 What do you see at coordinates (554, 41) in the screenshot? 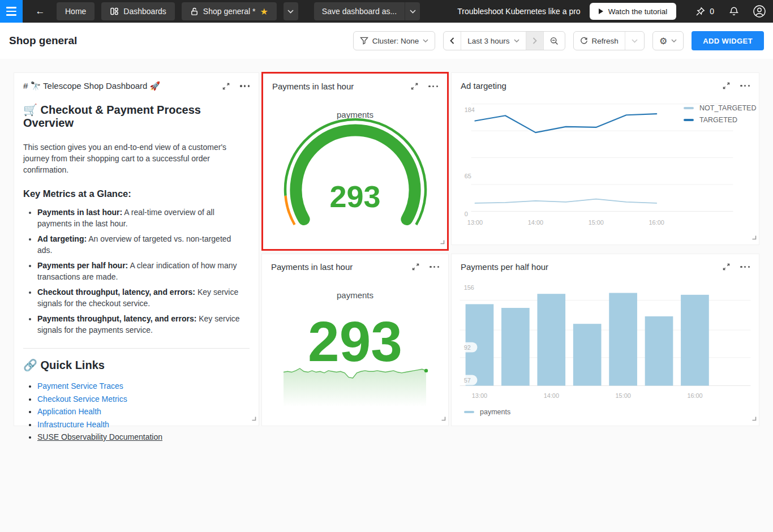
I see `zoom-out-button` at bounding box center [554, 41].